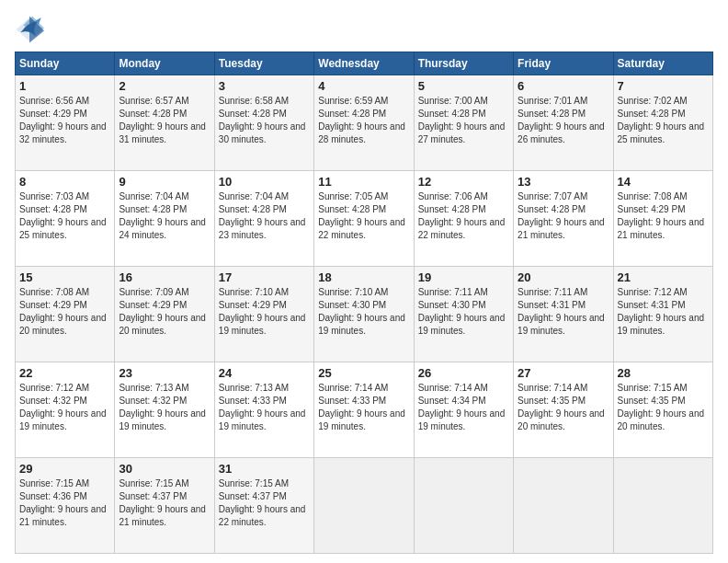 Image resolution: width=728 pixels, height=563 pixels. What do you see at coordinates (64, 182) in the screenshot?
I see `day-number: 8` at bounding box center [64, 182].